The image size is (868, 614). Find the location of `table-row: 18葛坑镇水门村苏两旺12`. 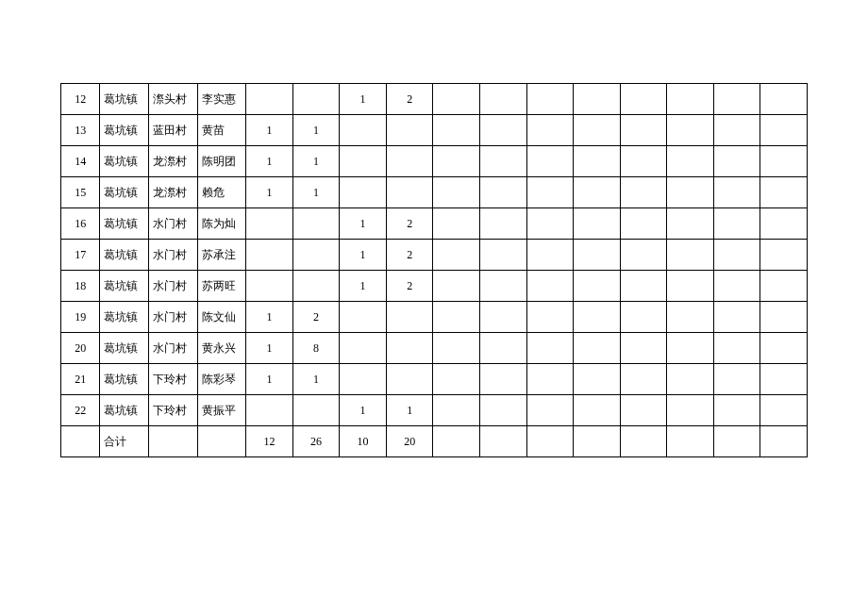

table-row: 18葛坑镇水门村苏两旺12 is located at coordinates (434, 287).